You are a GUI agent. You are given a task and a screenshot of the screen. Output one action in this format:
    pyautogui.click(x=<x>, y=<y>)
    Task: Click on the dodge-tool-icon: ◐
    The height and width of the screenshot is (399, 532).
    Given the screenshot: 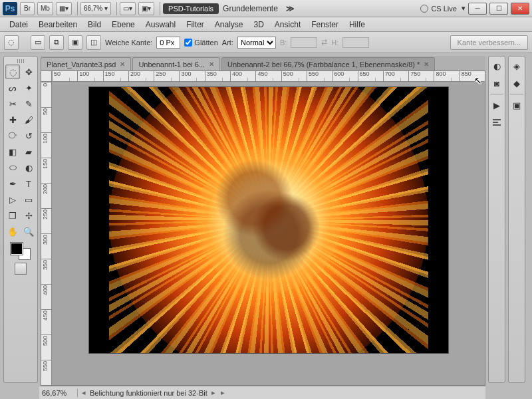 What is the action you would take?
    pyautogui.click(x=29, y=168)
    